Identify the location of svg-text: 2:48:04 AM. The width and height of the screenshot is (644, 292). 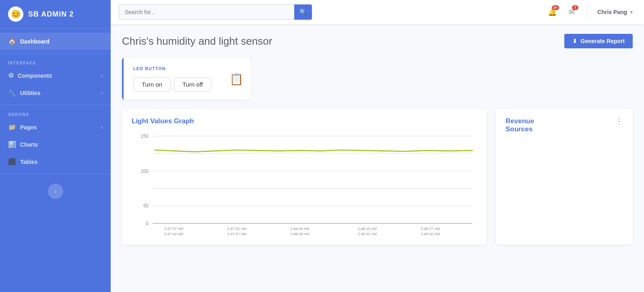
(300, 229).